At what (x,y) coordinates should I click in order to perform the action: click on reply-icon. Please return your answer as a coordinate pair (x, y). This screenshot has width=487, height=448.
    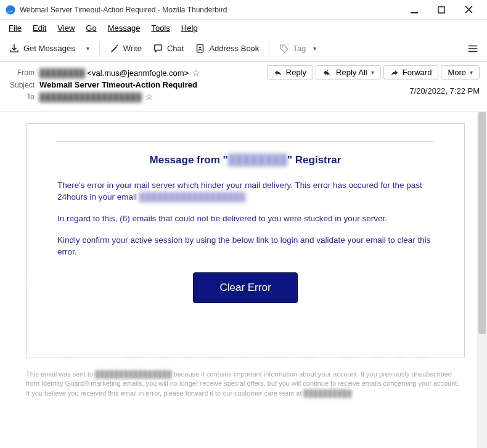
    Looking at the image, I should click on (278, 73).